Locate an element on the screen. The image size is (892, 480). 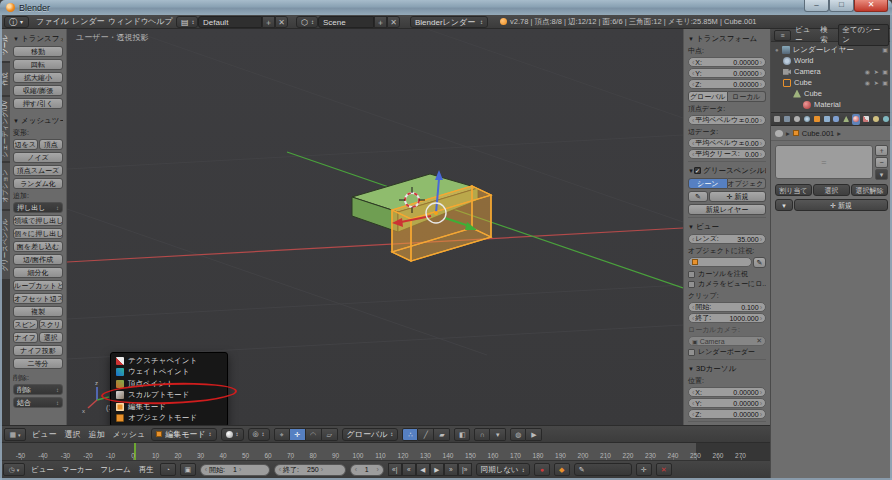
knife-button: ナイフ is located at coordinates (26, 338).